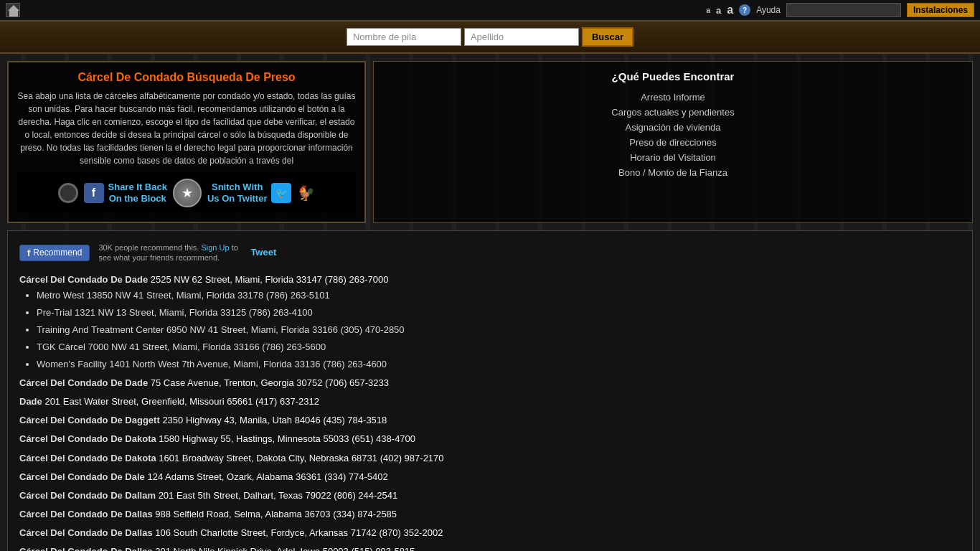  What do you see at coordinates (730, 10) in the screenshot?
I see `font-large-button: a` at bounding box center [730, 10].